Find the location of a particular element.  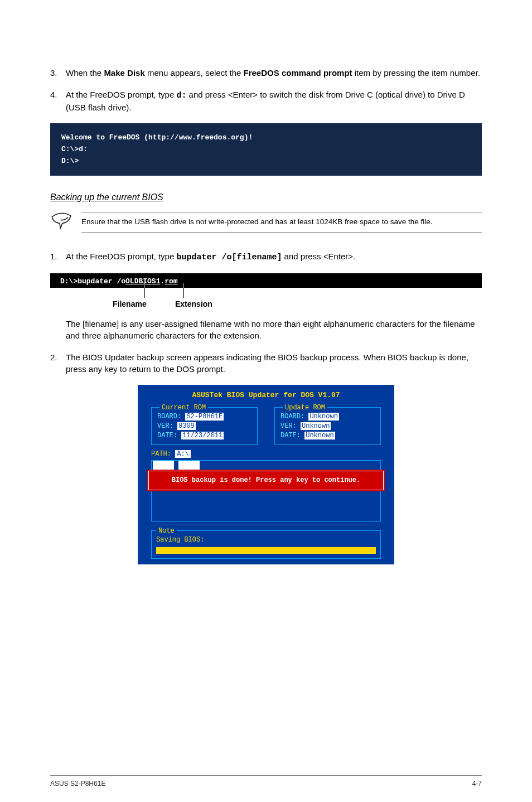

step-num: 1. is located at coordinates (58, 257).